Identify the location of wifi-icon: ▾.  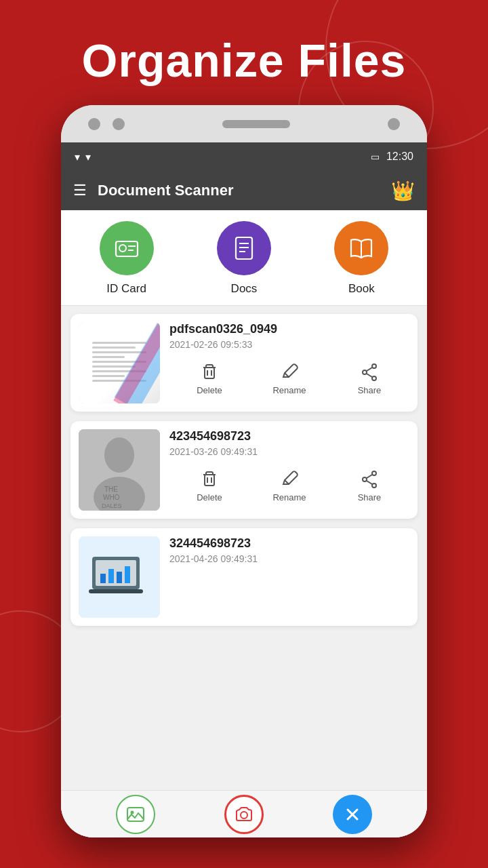
(77, 157).